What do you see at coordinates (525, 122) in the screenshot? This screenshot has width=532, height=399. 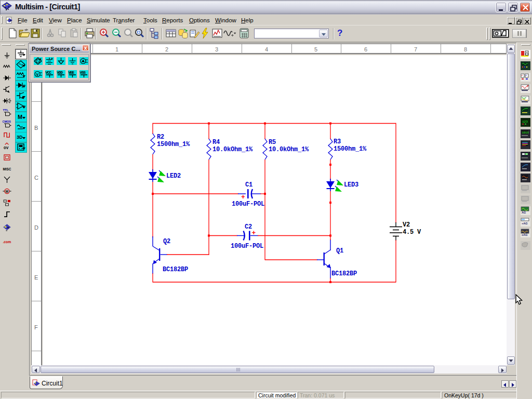 I see `svg-text: 123` at bounding box center [525, 122].